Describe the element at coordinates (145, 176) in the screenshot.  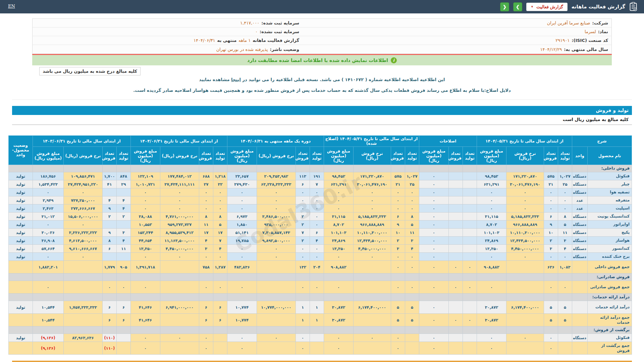
I see `cell: ۱۲۲,۱۰۹` at that location.